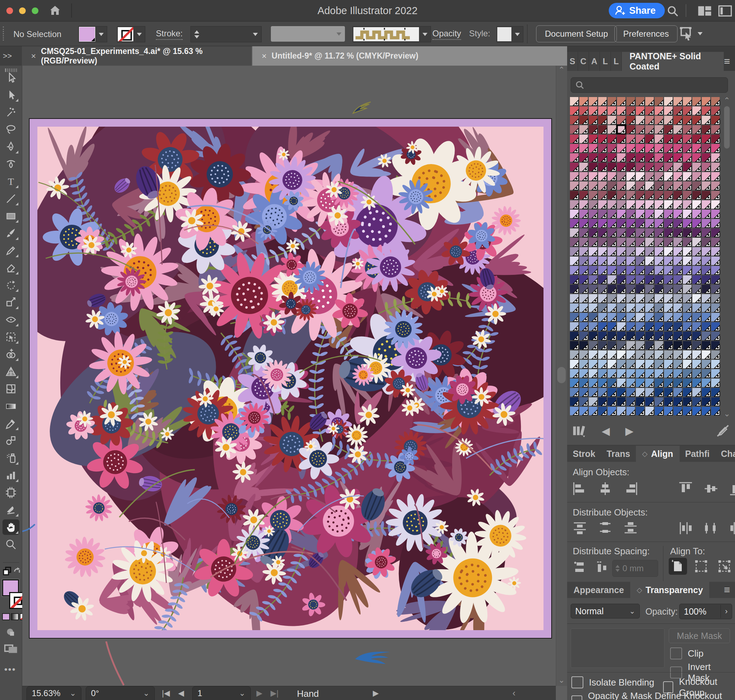 The height and width of the screenshot is (700, 735). I want to click on swap-fill-stroke-icon, so click(17, 571).